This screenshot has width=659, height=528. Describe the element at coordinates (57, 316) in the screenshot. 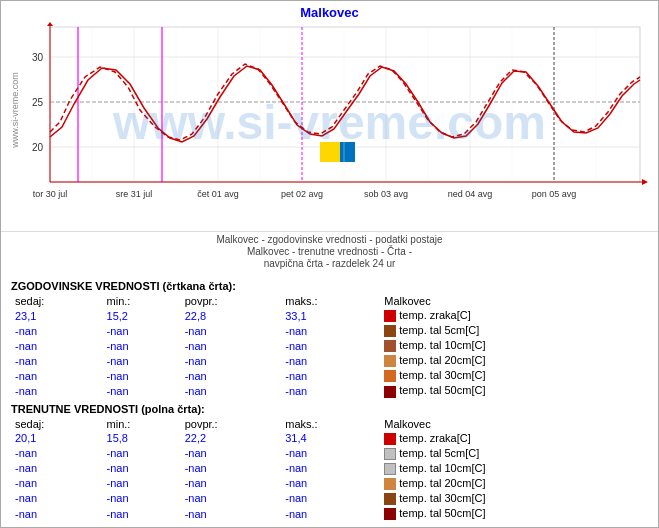

I see `h-sedaj-0: 23,1` at that location.